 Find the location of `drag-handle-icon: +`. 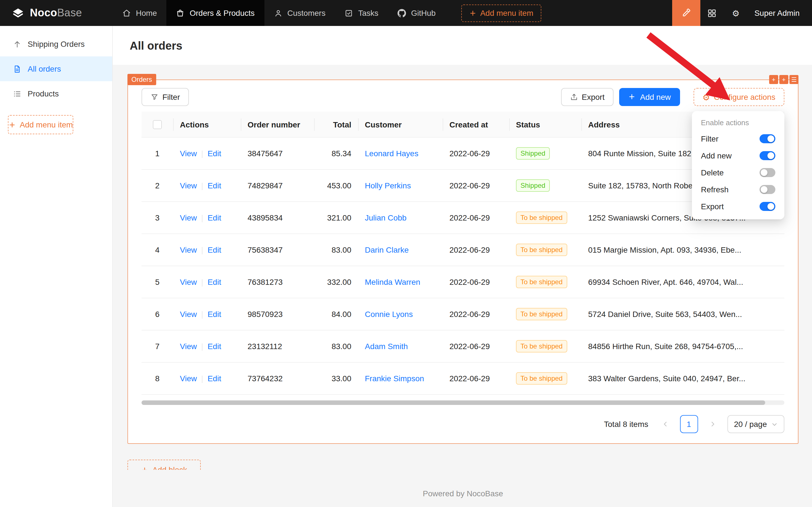

drag-handle-icon: + is located at coordinates (774, 80).